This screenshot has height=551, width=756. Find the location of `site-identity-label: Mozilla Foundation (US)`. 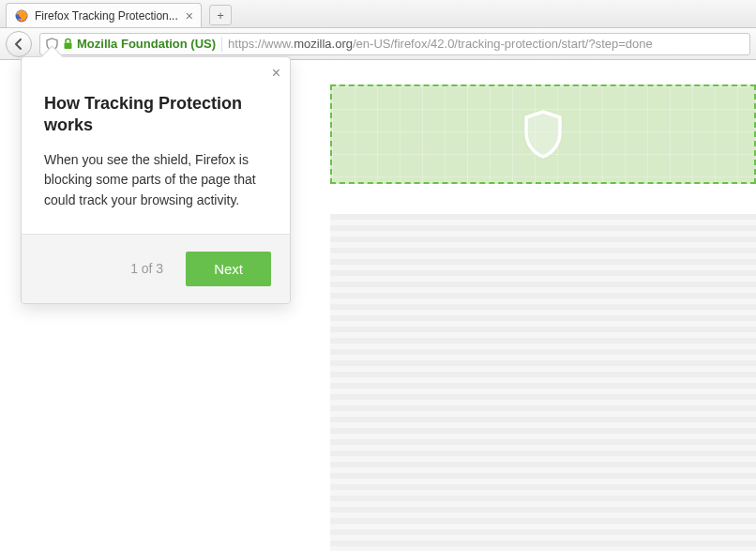

site-identity-label: Mozilla Foundation (US) is located at coordinates (146, 43).